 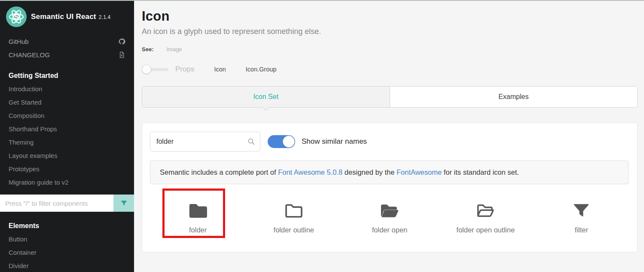 What do you see at coordinates (289, 142) in the screenshot?
I see `show-similar-names-toggle-knob` at bounding box center [289, 142].